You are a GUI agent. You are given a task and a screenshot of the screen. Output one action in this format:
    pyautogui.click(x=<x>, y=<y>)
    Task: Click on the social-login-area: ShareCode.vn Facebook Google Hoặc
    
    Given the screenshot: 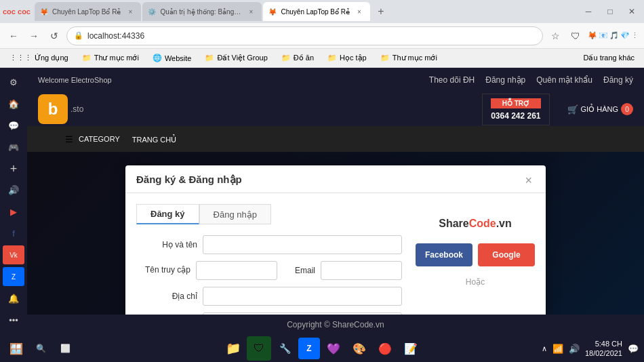 What is the action you would take?
    pyautogui.click(x=475, y=259)
    